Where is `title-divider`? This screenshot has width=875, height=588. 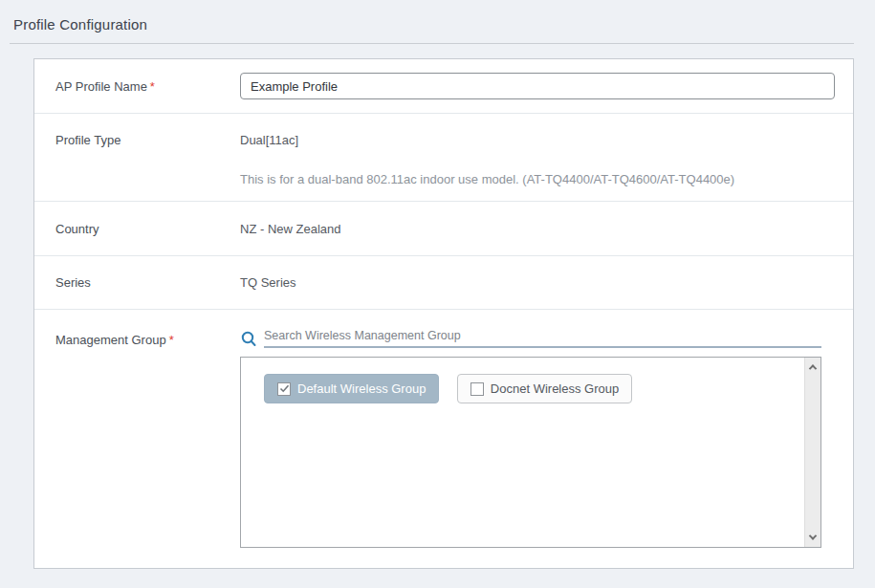 title-divider is located at coordinates (432, 44).